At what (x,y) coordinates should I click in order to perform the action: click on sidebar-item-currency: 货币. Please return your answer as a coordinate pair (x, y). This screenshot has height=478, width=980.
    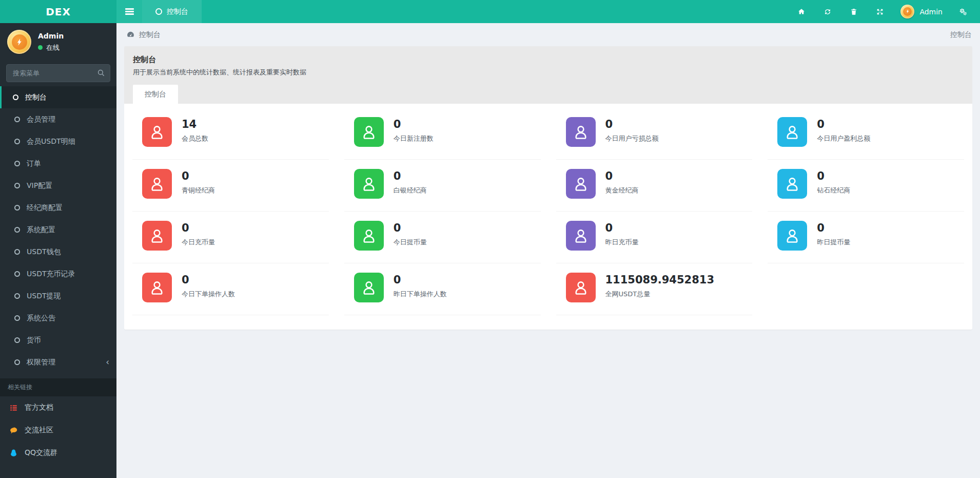
    Looking at the image, I should click on (58, 340).